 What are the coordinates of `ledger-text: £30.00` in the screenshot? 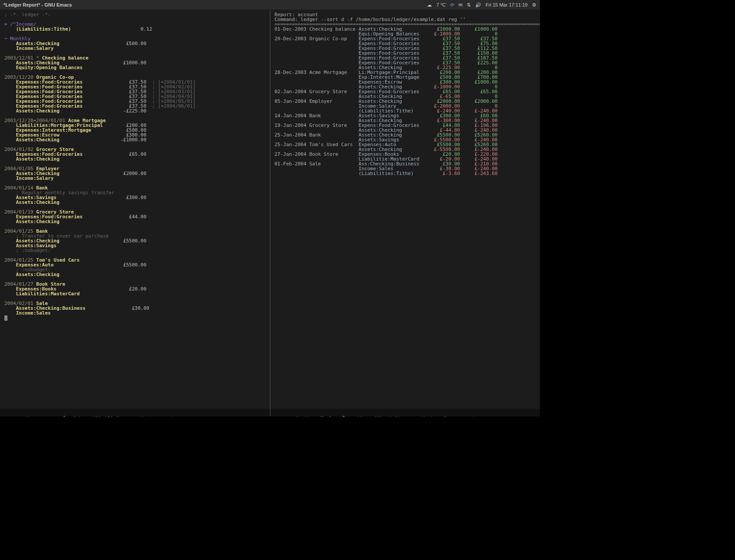 It's located at (117, 308).